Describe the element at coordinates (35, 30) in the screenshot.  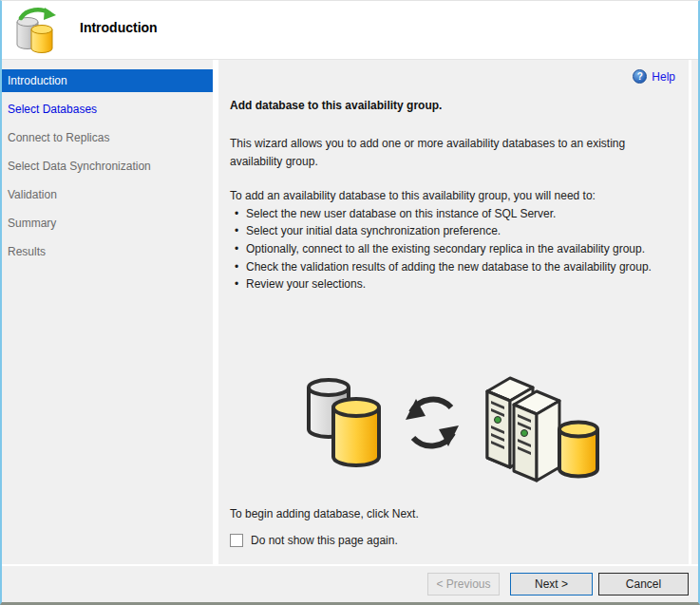
I see `availability-database-sync-icon` at that location.